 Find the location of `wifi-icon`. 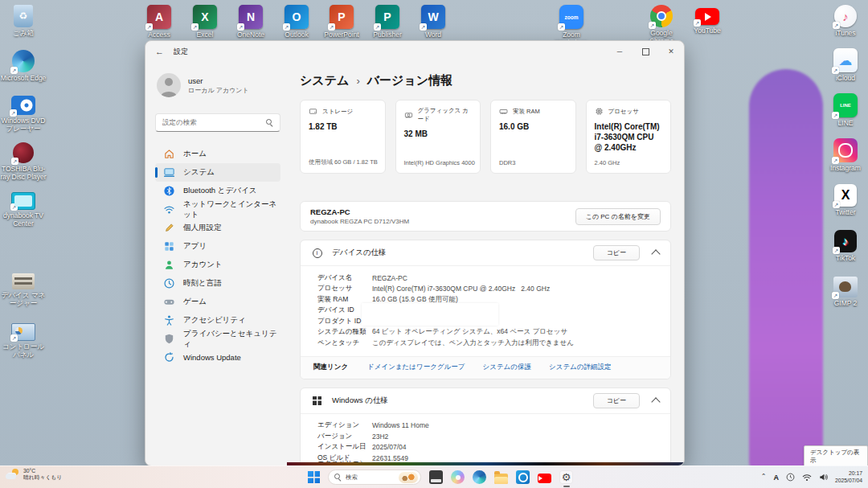

wifi-icon is located at coordinates (807, 478).